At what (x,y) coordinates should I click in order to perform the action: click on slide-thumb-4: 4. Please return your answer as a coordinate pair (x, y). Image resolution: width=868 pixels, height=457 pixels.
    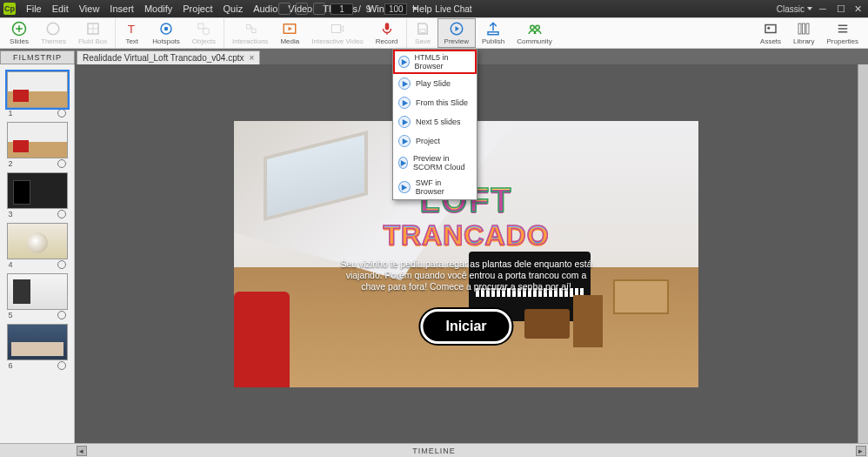
    Looking at the image, I should click on (37, 246).